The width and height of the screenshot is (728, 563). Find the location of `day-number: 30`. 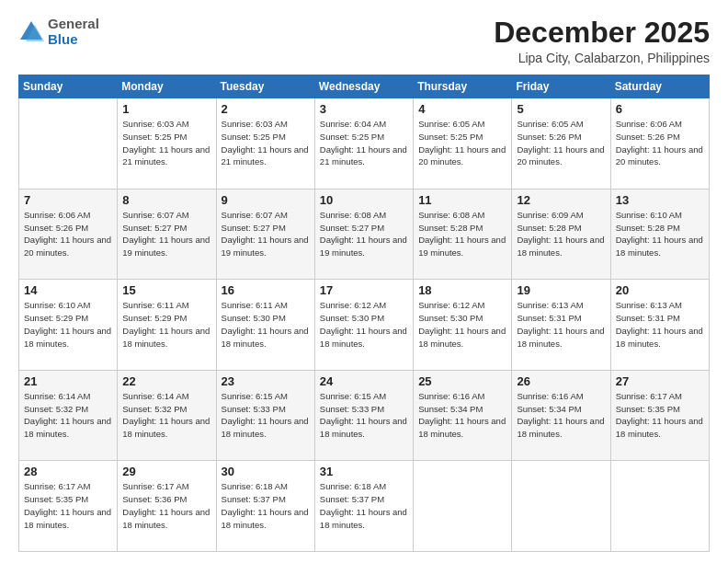

day-number: 30 is located at coordinates (266, 471).